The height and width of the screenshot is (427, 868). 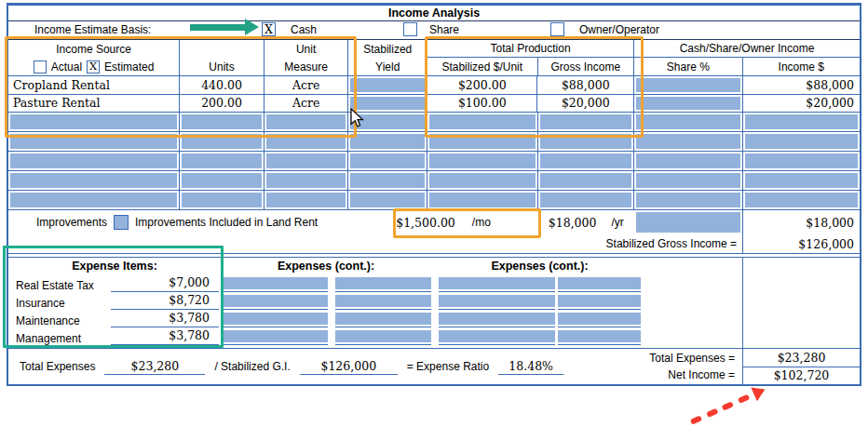 I want to click on improvements-yearly-cell: $18,000 /yr, so click(x=587, y=222).